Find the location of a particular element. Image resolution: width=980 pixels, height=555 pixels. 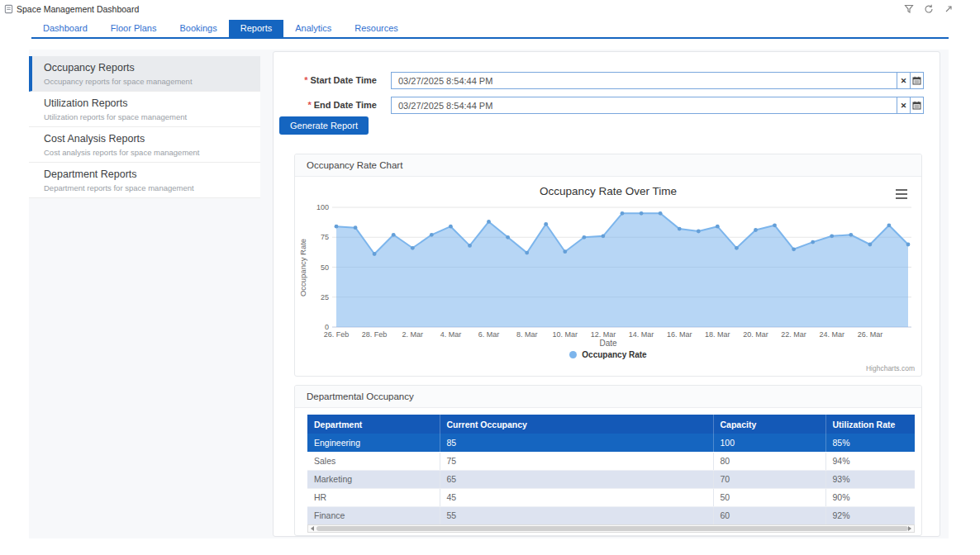

table-cell: 70 is located at coordinates (769, 479).